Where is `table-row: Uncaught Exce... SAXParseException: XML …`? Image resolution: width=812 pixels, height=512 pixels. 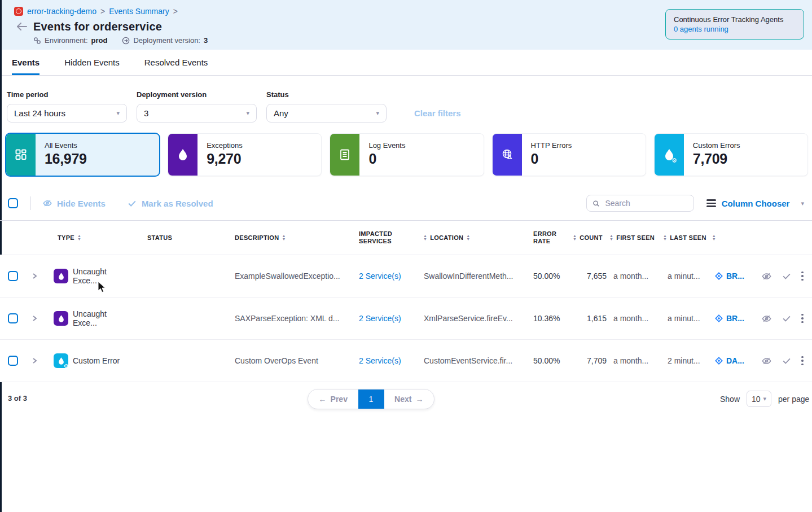 table-row: Uncaught Exce... SAXParseException: XML … is located at coordinates (406, 318).